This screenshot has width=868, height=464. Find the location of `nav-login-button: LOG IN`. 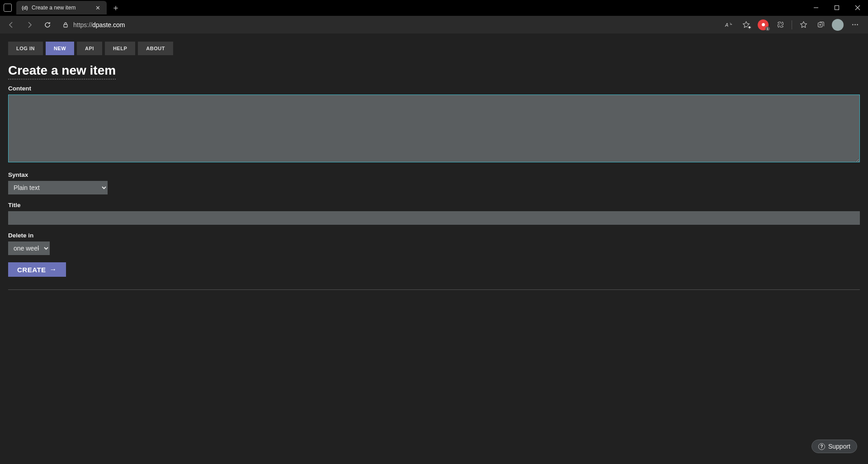

nav-login-button: LOG IN is located at coordinates (25, 48).